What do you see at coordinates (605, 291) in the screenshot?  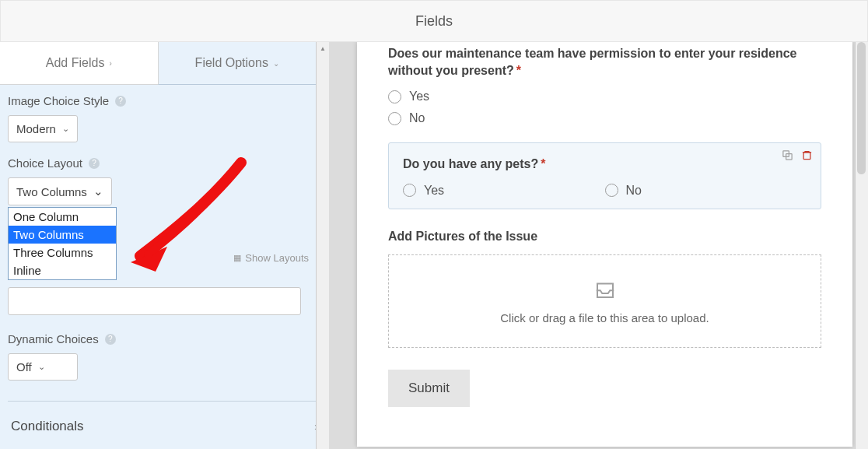 I see `inbox-icon` at bounding box center [605, 291].